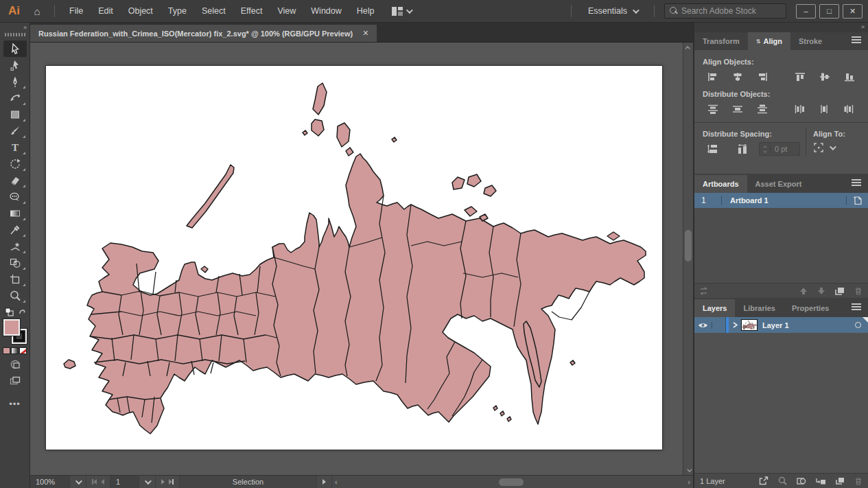  Describe the element at coordinates (336, 482) in the screenshot. I see `scroll-left-icon: ‹` at that location.